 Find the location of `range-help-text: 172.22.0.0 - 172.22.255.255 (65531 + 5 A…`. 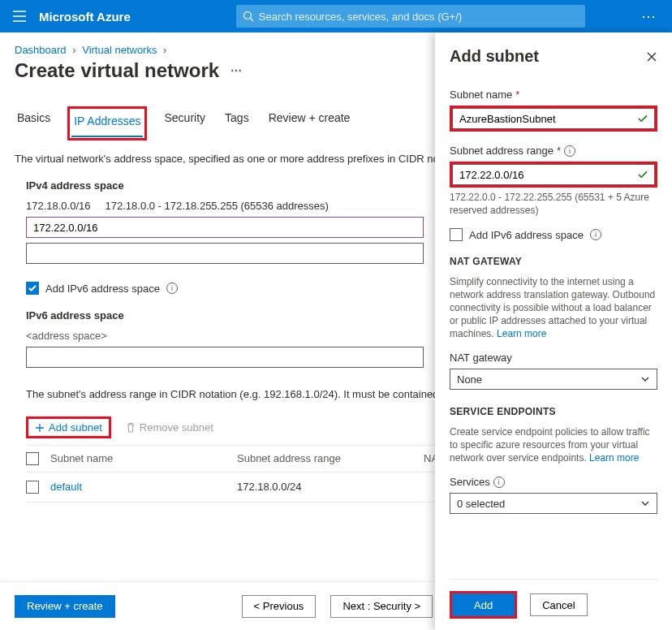

range-help-text: 172.22.0.0 - 172.22.255.255 (65531 + 5 A… is located at coordinates (554, 204).